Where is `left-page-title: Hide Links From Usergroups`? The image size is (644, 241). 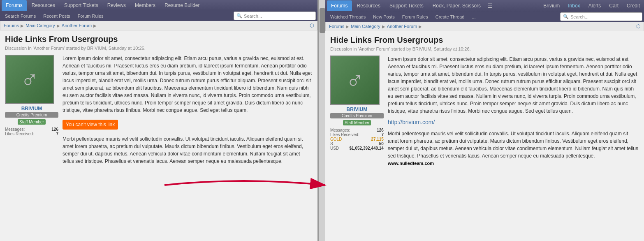 left-page-title: Hide Links From Usergroups is located at coordinates (159, 39).